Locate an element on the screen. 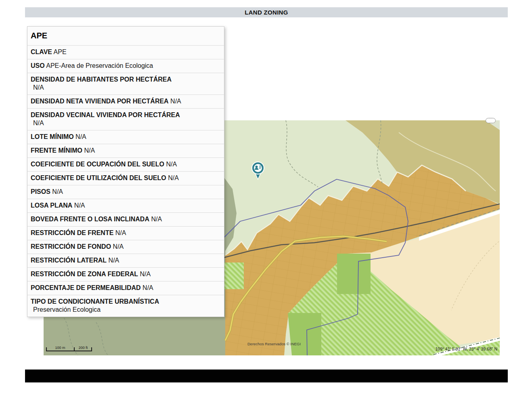 This screenshot has width=532, height=399. field-label: COEFICIENTE DE OCUPACIÓN DEL SUELO is located at coordinates (98, 164).